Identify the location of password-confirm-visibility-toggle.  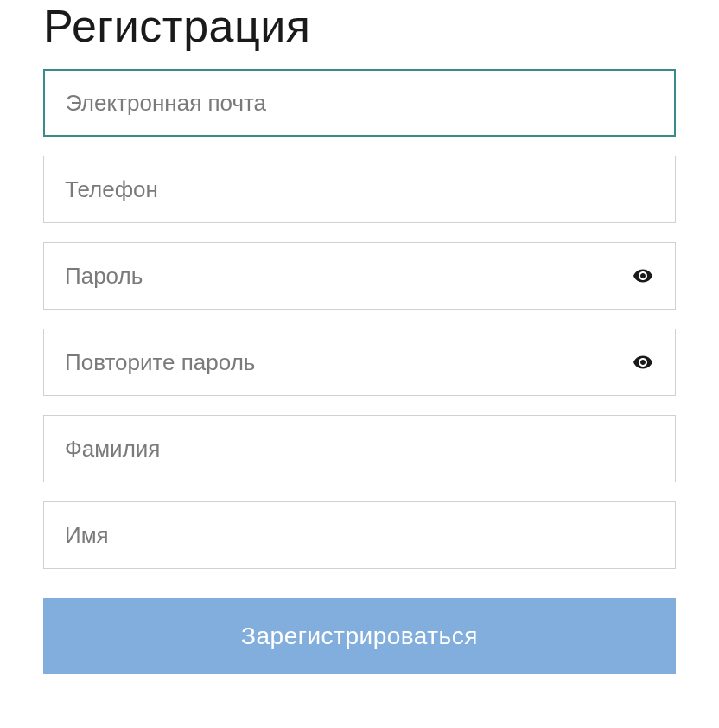
(643, 362).